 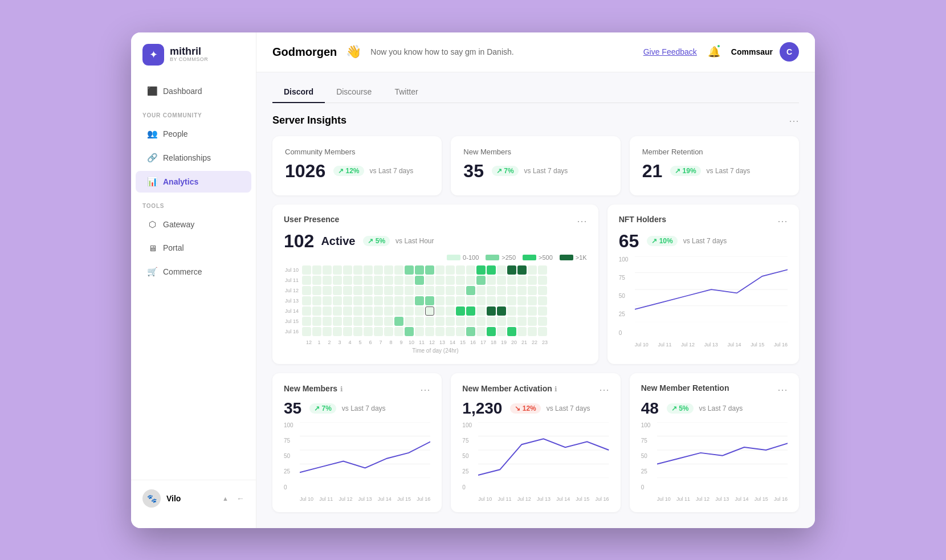 I want to click on retention-badge: ↗ 5%, so click(x=680, y=408).